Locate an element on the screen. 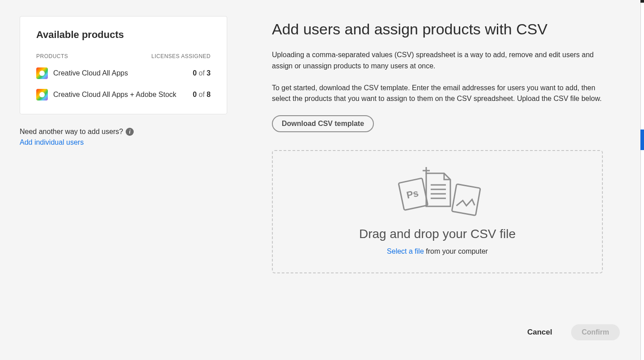 This screenshot has width=644, height=360. add-individual-users-link: Add individual users is located at coordinates (52, 142).